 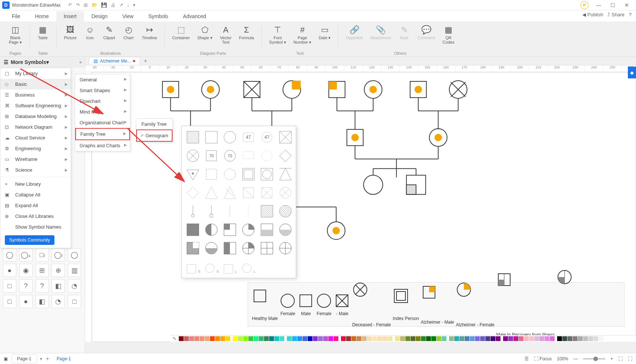 What do you see at coordinates (121, 5) in the screenshot?
I see `export-icon: ↗` at bounding box center [121, 5].